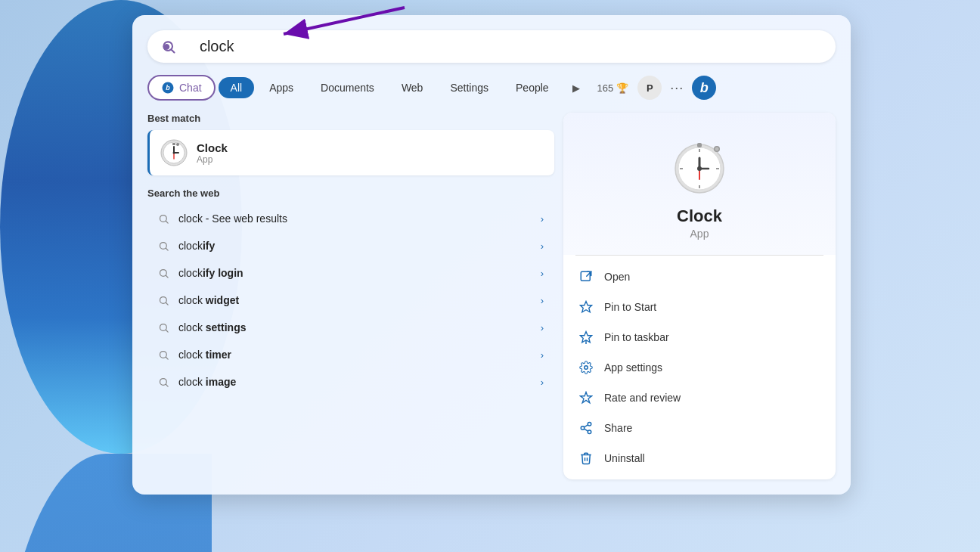  I want to click on action-share: Share, so click(699, 428).